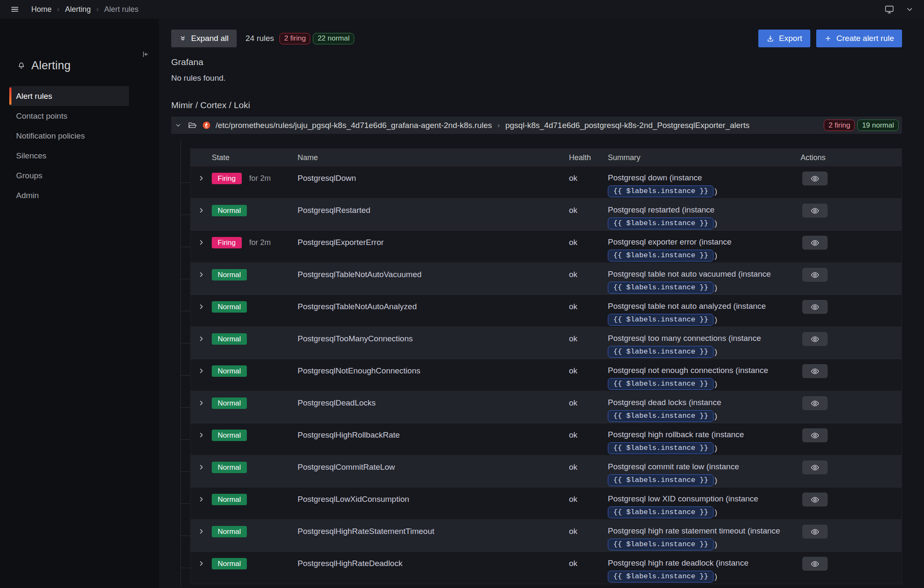 This screenshot has height=588, width=924. Describe the element at coordinates (260, 38) in the screenshot. I see `rules-count: 24 rules` at that location.